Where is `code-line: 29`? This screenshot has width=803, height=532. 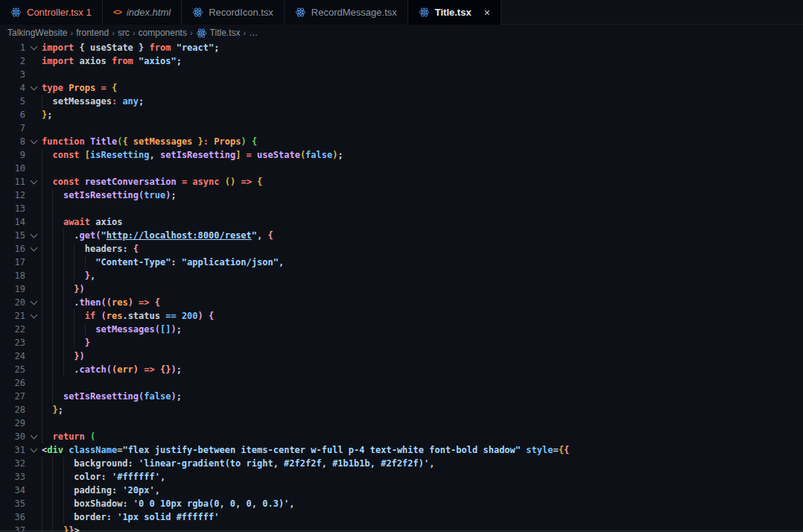 code-line: 29 is located at coordinates (402, 423).